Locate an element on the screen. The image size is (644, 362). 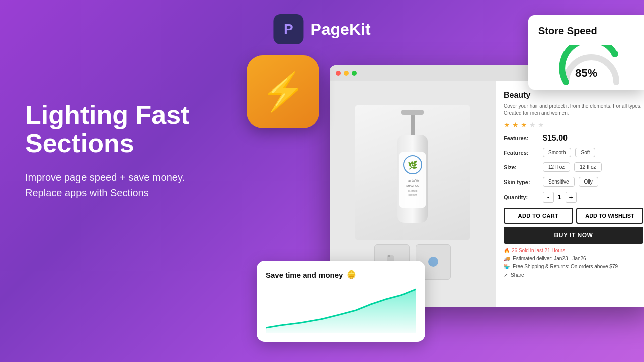
share-icon: ↗ is located at coordinates (506, 275).